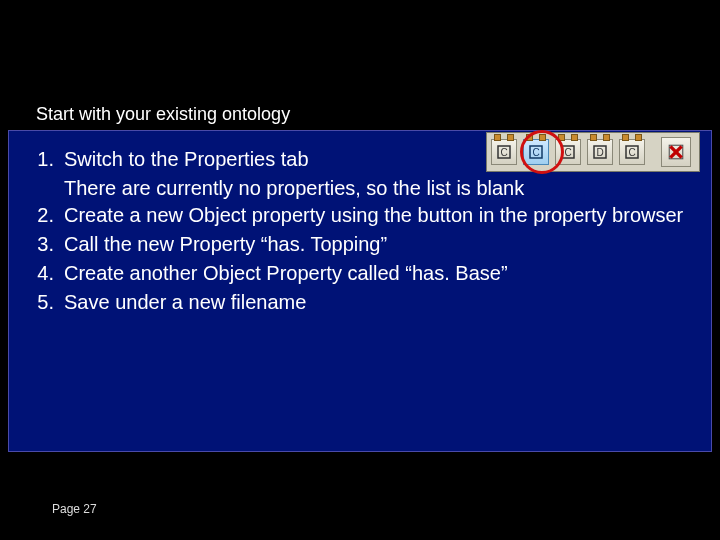 The height and width of the screenshot is (540, 720). Describe the element at coordinates (358, 188) in the screenshot. I see `list-continuation: There are currently no properties, so th…` at that location.